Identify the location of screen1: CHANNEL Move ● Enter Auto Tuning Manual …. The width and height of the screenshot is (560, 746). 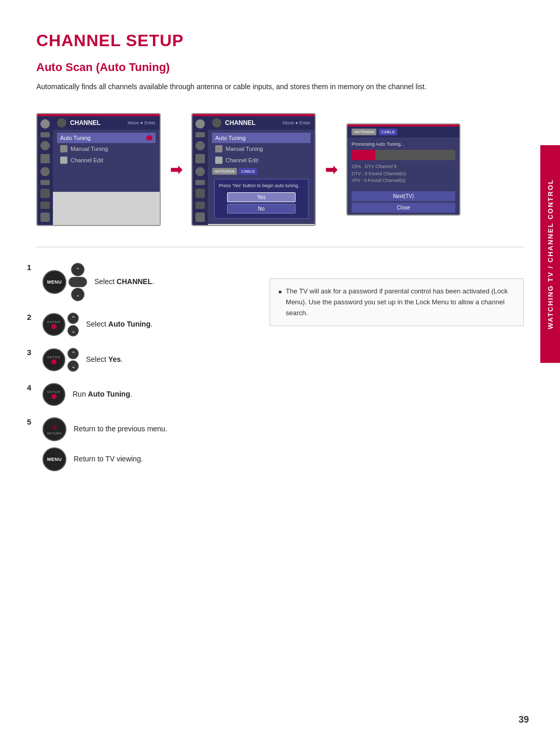
(99, 170).